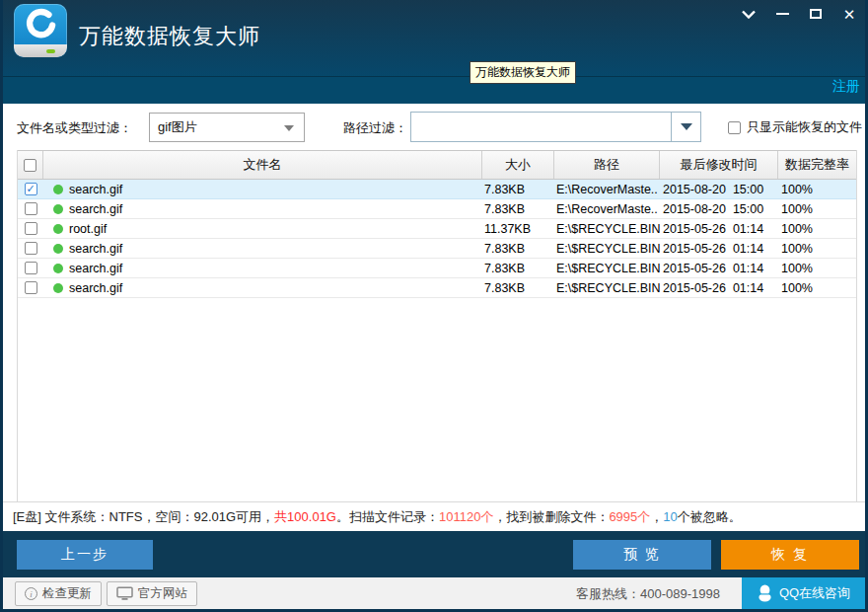 The image size is (868, 612). Describe the element at coordinates (30, 166) in the screenshot. I see `select-all-checkbox` at that location.